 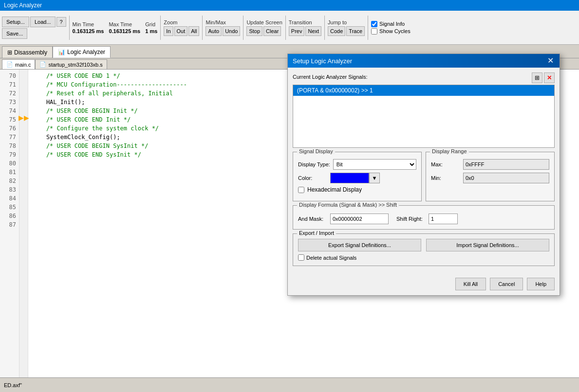 I want to click on color-row: Color: ▼, so click(x=357, y=178).